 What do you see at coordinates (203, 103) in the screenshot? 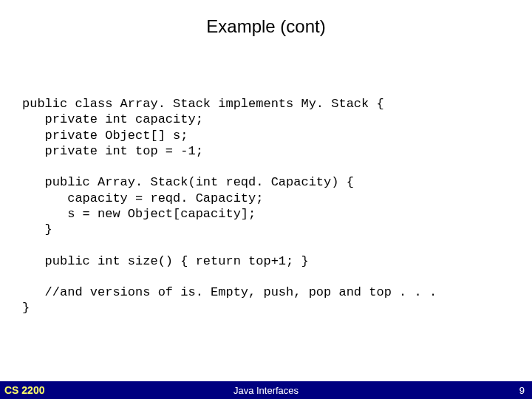
I see `code-line: public class Array. Stack implements My.…` at bounding box center [203, 103].